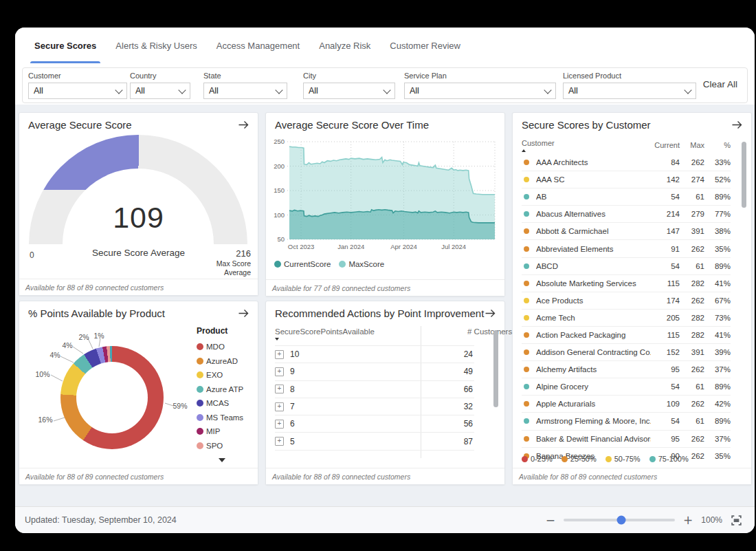  I want to click on tab-secure-scores: Secure Scores, so click(65, 45).